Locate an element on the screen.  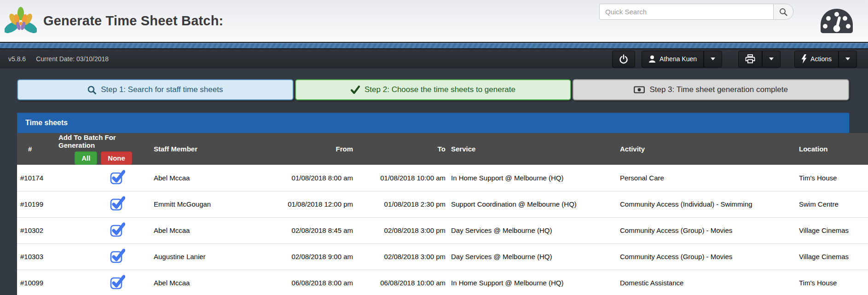
app-logo-lotus is located at coordinates (21, 21).